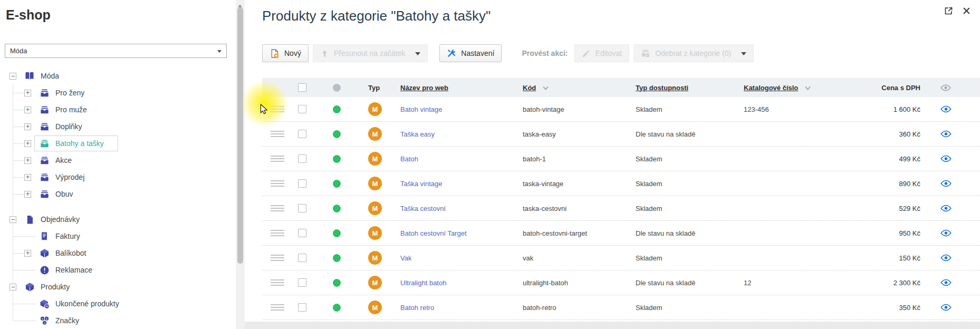 This screenshot has height=329, width=980. I want to click on sidebar-item-produkty: −Produkty, so click(118, 287).